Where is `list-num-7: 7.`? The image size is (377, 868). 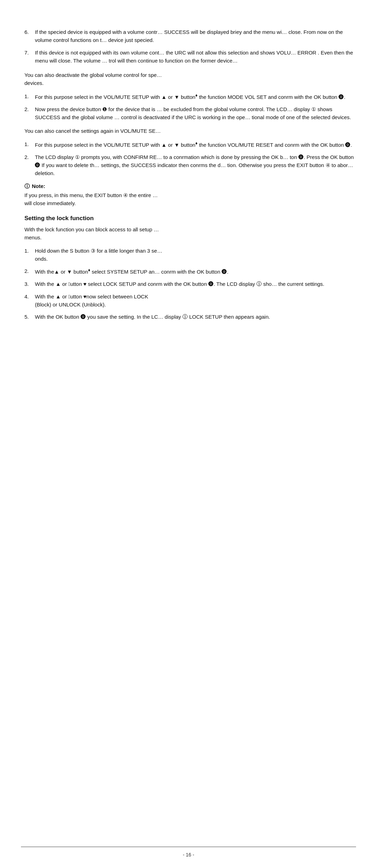
list-num-7: 7. is located at coordinates (30, 57).